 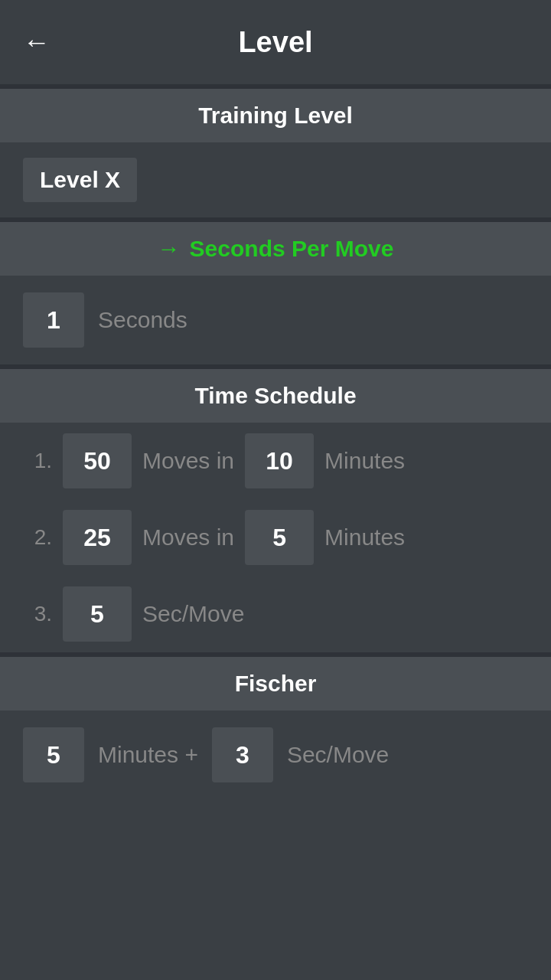 What do you see at coordinates (364, 461) in the screenshot?
I see `row-1-time-label: Minutes` at bounding box center [364, 461].